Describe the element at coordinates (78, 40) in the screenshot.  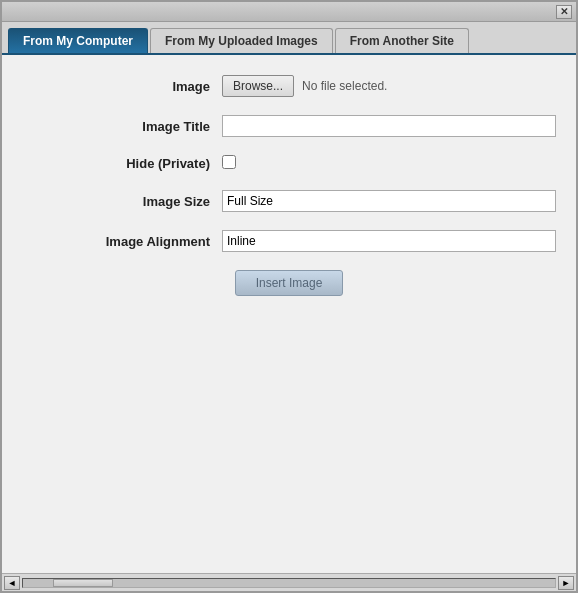
I see `tab-from-my-computer: From My Computer` at that location.